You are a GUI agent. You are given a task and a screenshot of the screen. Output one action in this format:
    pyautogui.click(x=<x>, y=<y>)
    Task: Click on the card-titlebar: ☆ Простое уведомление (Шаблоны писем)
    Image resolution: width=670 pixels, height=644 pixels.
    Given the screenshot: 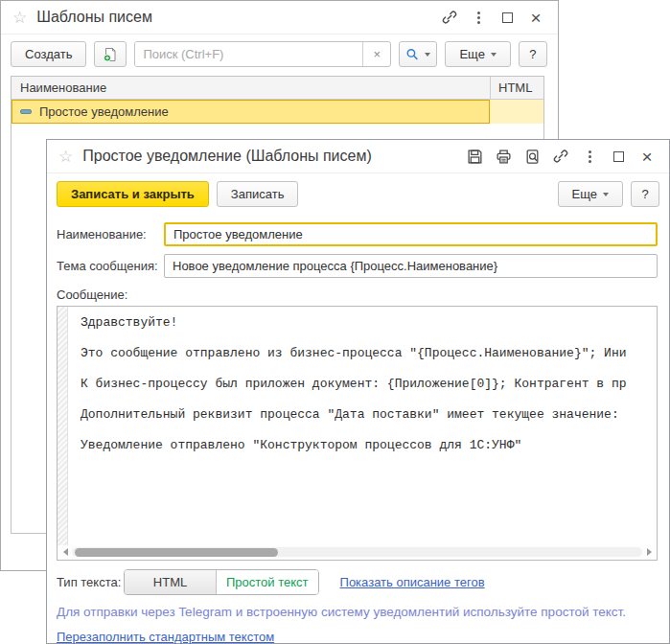 What is the action you would take?
    pyautogui.click(x=358, y=157)
    